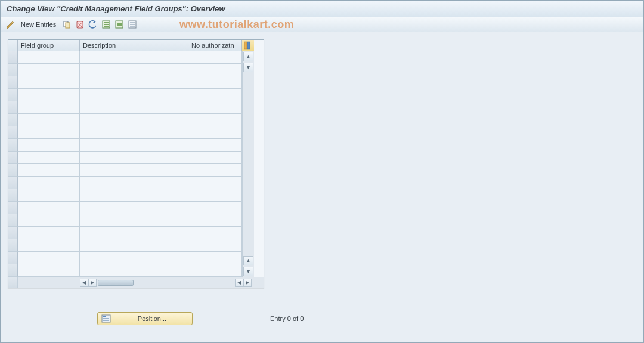 The width and height of the screenshot is (644, 343). What do you see at coordinates (92, 283) in the screenshot?
I see `scroll-right-icon: ▶` at bounding box center [92, 283].